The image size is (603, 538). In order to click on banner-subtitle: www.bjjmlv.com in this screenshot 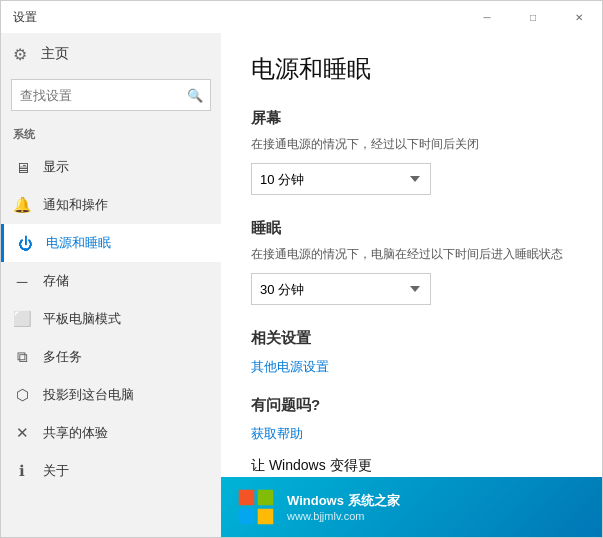, I will do `click(344, 516)`.